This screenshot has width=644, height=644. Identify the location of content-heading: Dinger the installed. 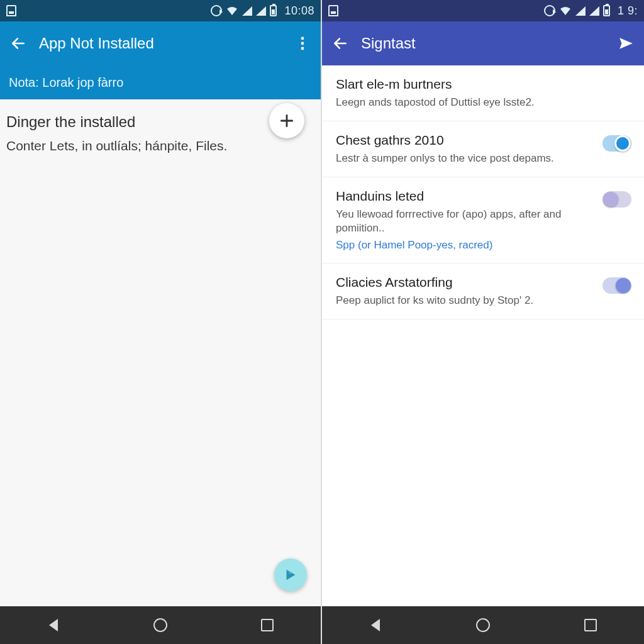
(158, 122).